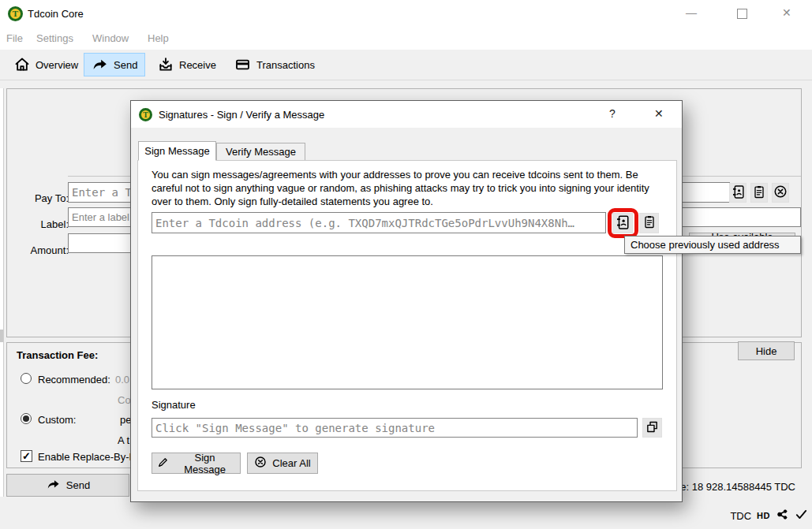 The image size is (812, 529). What do you see at coordinates (713, 244) in the screenshot?
I see `tooltip: Choose previously used address` at bounding box center [713, 244].